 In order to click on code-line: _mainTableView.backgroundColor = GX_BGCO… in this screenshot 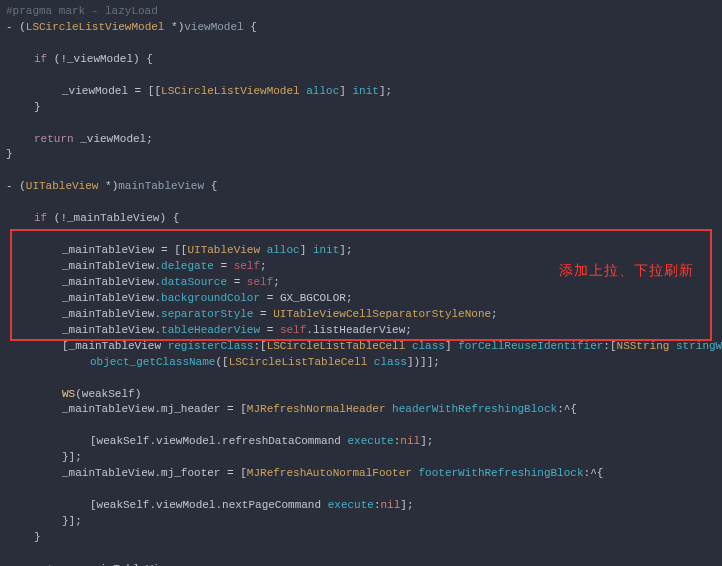, I will do `click(361, 299)`.